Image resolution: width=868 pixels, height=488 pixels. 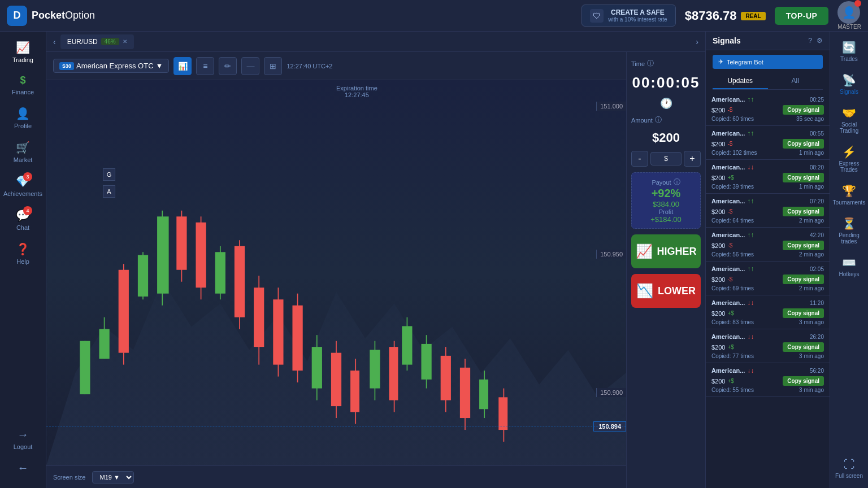 What do you see at coordinates (849, 12) in the screenshot?
I see `avatar: 👤` at bounding box center [849, 12].